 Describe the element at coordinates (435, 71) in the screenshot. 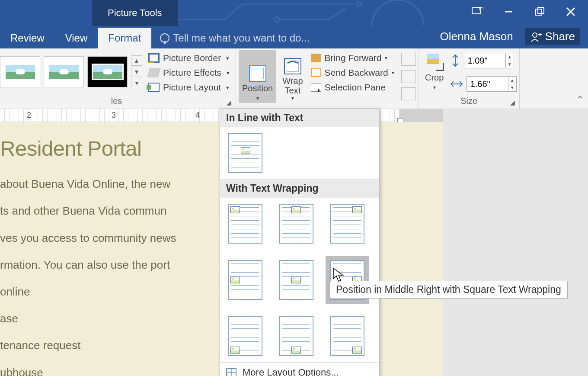

I see `crop-button: Crop ▾` at that location.